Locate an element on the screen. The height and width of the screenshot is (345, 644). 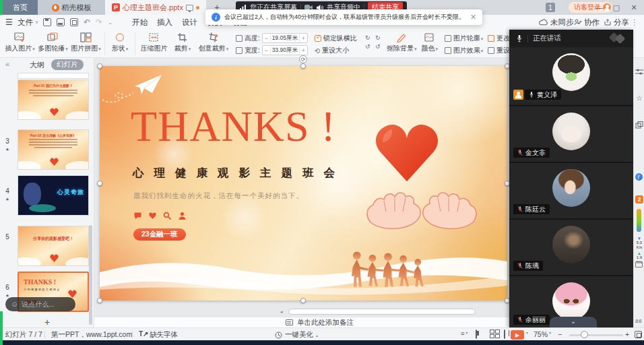
participant-cell: 金文非 is located at coordinates (571, 133).